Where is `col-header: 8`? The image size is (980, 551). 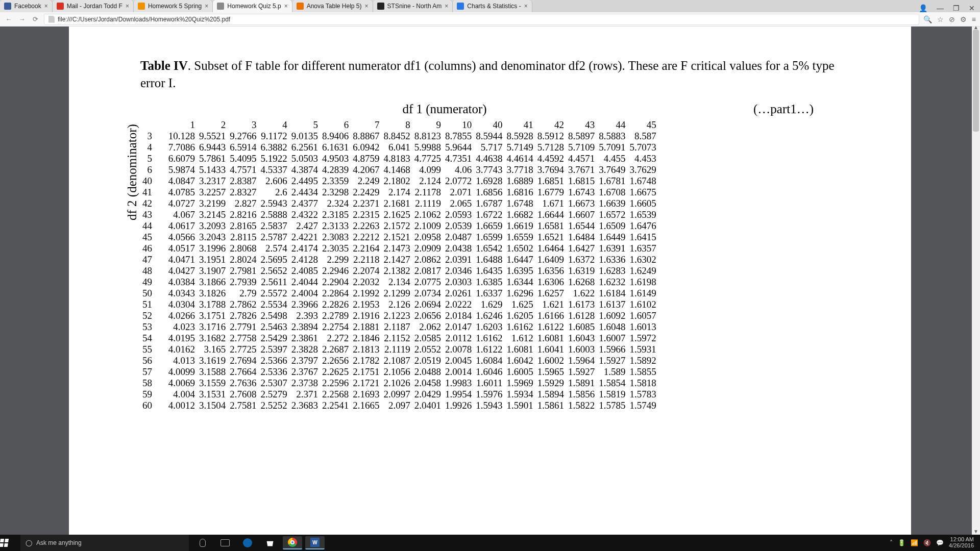 col-header: 8 is located at coordinates (397, 125).